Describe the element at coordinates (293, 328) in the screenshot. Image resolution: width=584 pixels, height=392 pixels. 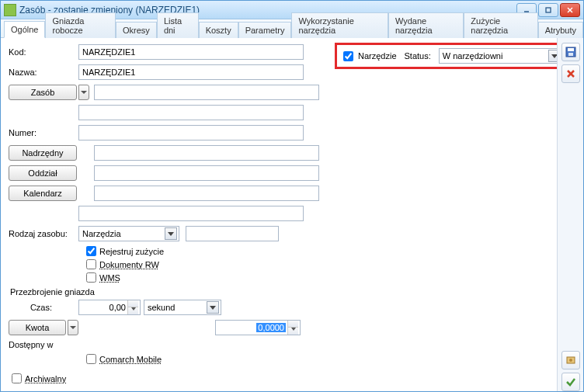
I see `kwota-spin` at that location.